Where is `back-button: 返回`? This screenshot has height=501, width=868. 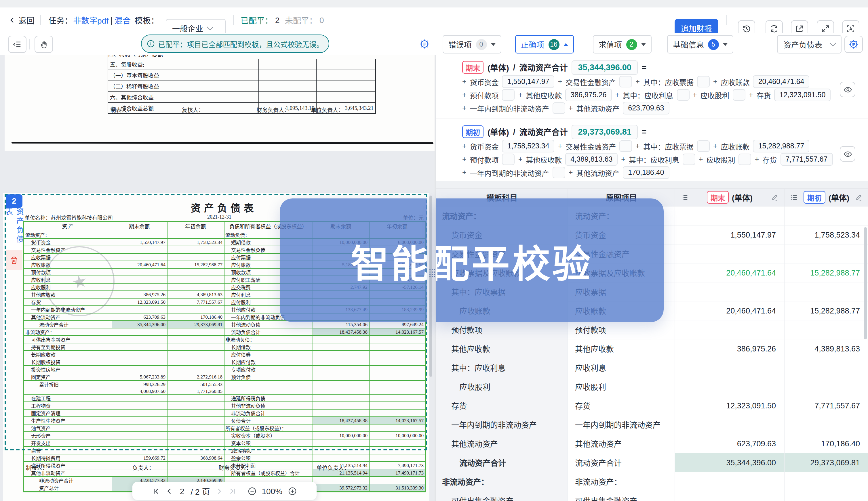
back-button: 返回 is located at coordinates (21, 20).